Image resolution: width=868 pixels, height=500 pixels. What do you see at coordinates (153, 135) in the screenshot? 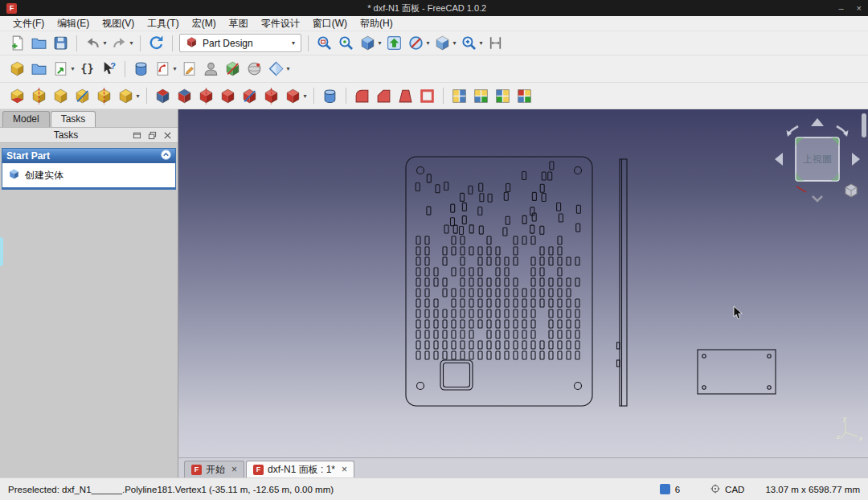
I see `float-panel-icon` at bounding box center [153, 135].